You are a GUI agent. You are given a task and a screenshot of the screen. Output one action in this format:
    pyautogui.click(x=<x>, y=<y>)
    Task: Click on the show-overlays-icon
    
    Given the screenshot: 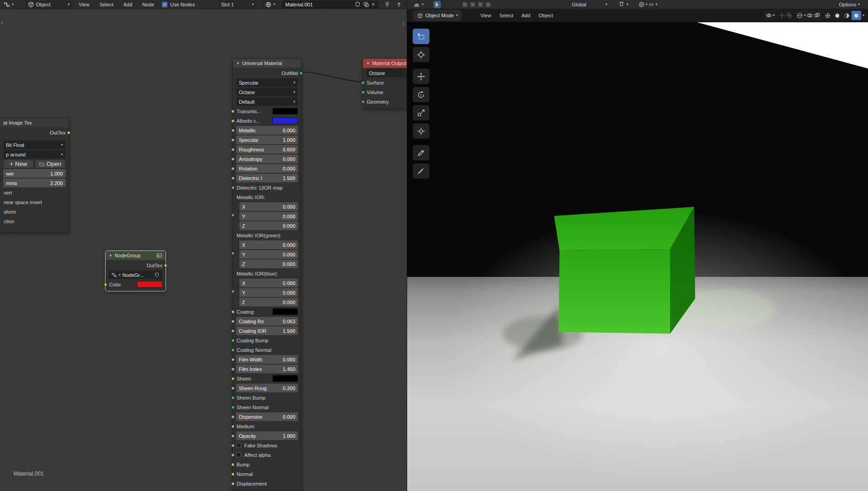 What is the action you would take?
    pyautogui.click(x=789, y=15)
    